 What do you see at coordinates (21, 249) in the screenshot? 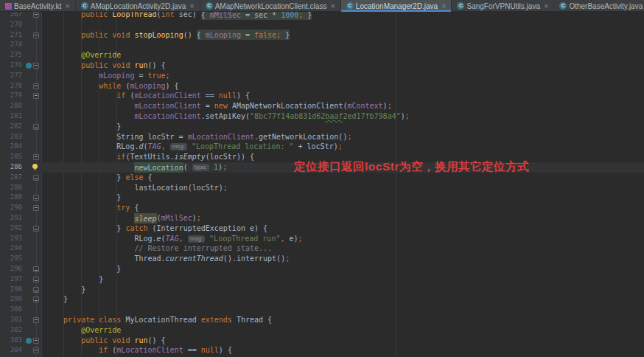
I see `gutter-cell: 294` at bounding box center [21, 249].